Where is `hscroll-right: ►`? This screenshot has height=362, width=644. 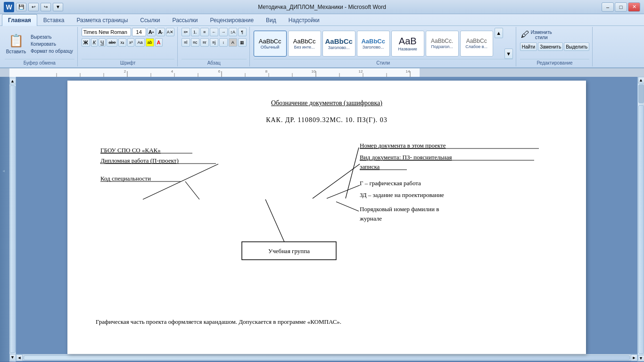
hscroll-right: ► is located at coordinates (634, 358).